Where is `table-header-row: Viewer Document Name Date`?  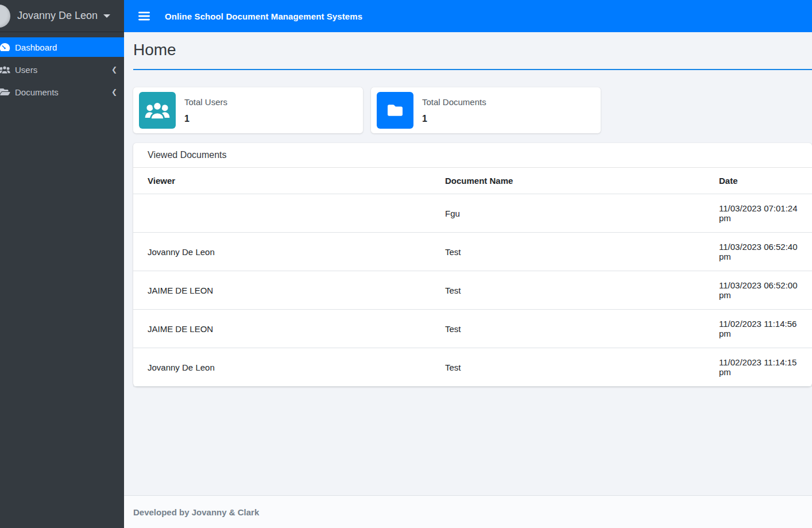
table-header-row: Viewer Document Name Date is located at coordinates (473, 181).